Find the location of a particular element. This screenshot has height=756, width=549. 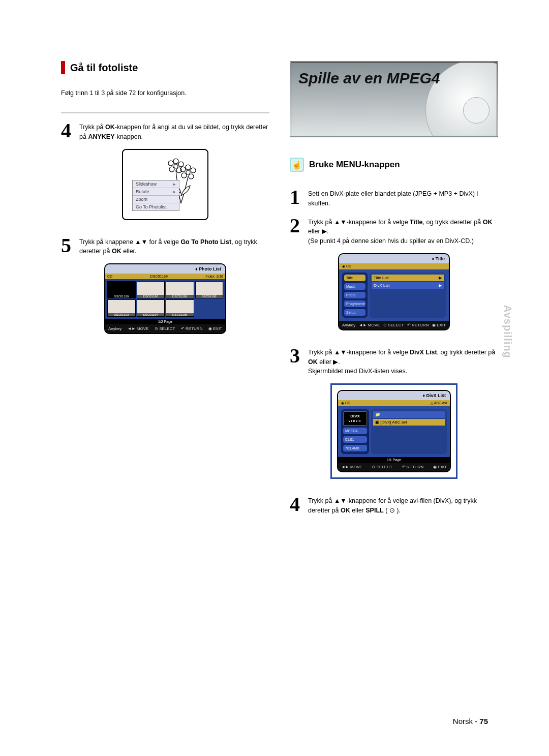

page-indicator: 1/2 Page is located at coordinates (165, 321).